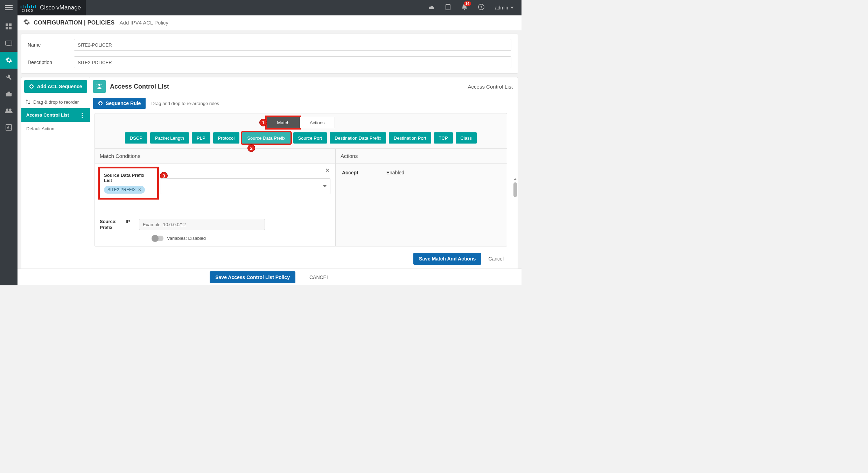 Image resolution: width=868 pixels, height=473 pixels. Describe the element at coordinates (9, 60) in the screenshot. I see `nav-configuration` at that location.